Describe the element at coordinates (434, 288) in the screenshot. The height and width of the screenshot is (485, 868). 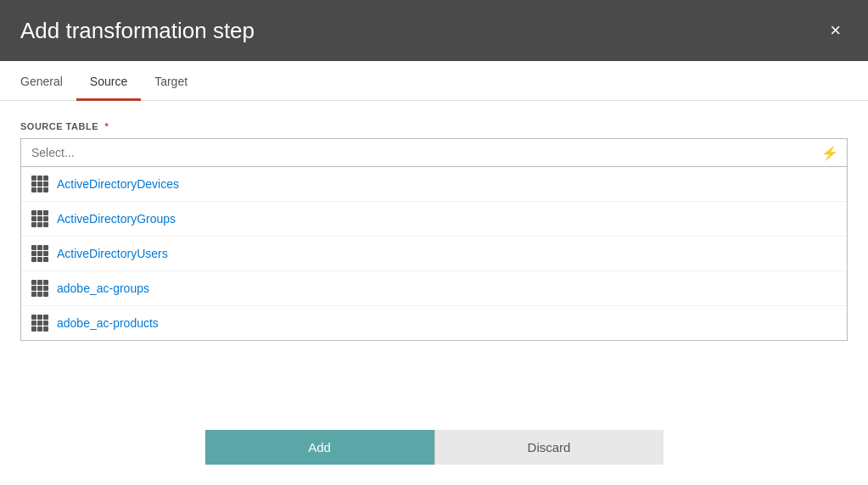
I see `list-item: adobe_ac-groups` at that location.